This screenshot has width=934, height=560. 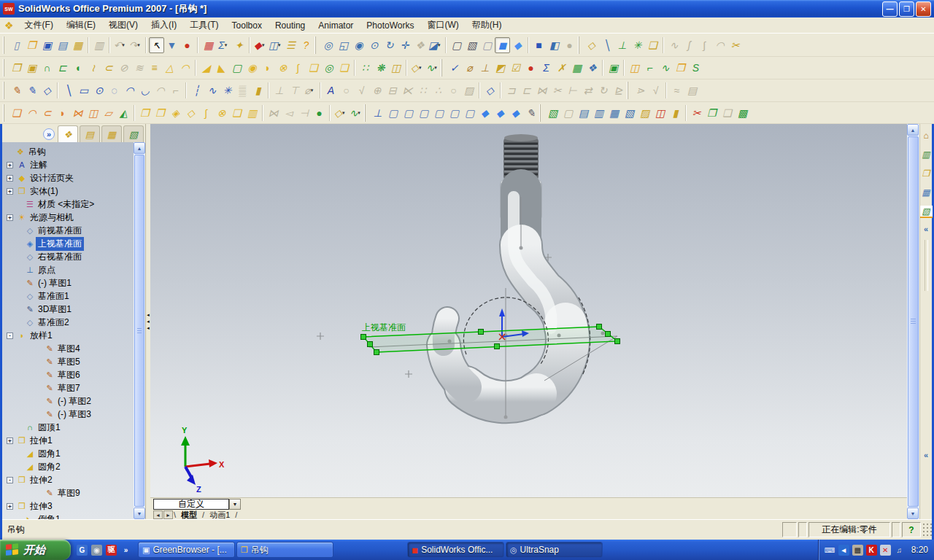 What do you see at coordinates (393, 90) in the screenshot?
I see `datum-feature: ⊟` at bounding box center [393, 90].